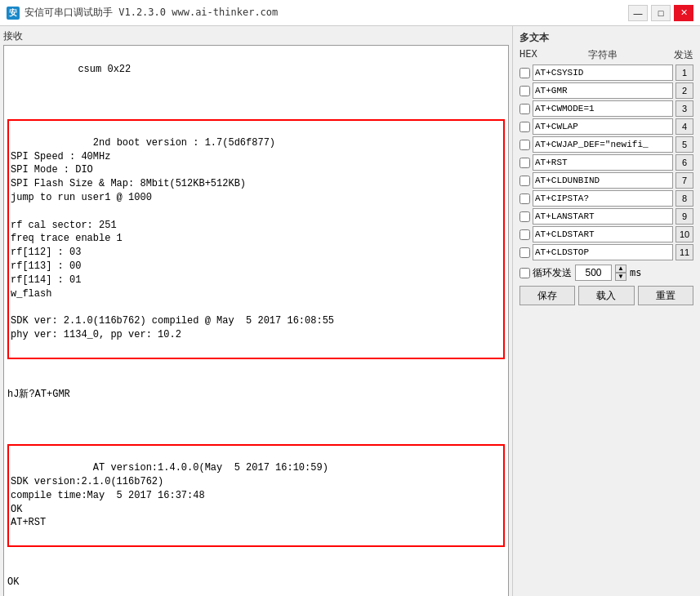 This screenshot has width=700, height=596. Describe the element at coordinates (635, 273) in the screenshot. I see `loop-ms-label: ms` at that location.